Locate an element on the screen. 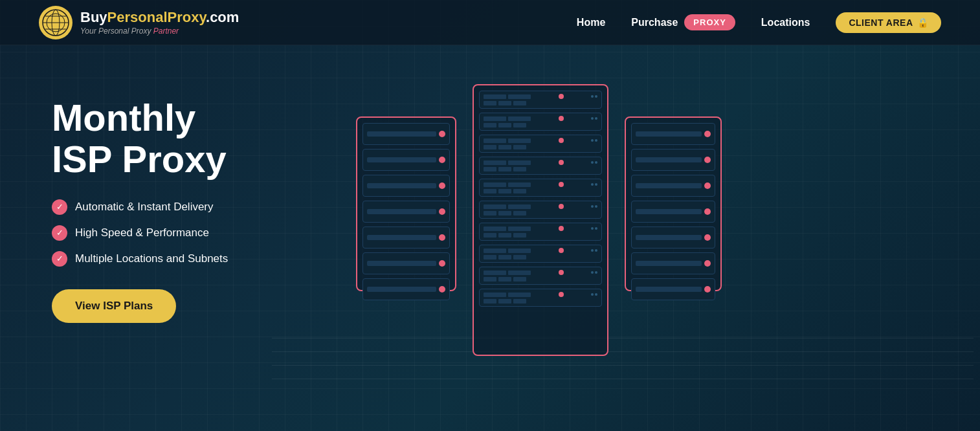 Image resolution: width=980 pixels, height=431 pixels. hero-title: Monthly ISP Proxy is located at coordinates (181, 138).